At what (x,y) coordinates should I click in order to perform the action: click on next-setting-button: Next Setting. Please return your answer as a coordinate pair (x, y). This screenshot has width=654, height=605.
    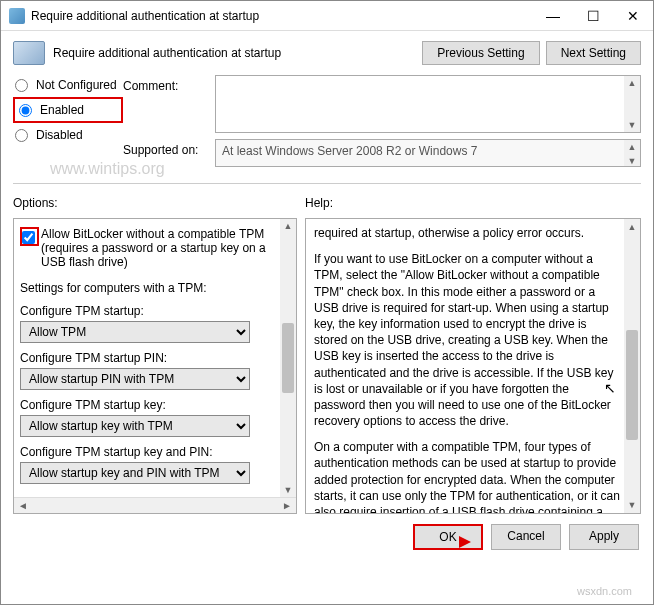
    Looking at the image, I should click on (594, 53).